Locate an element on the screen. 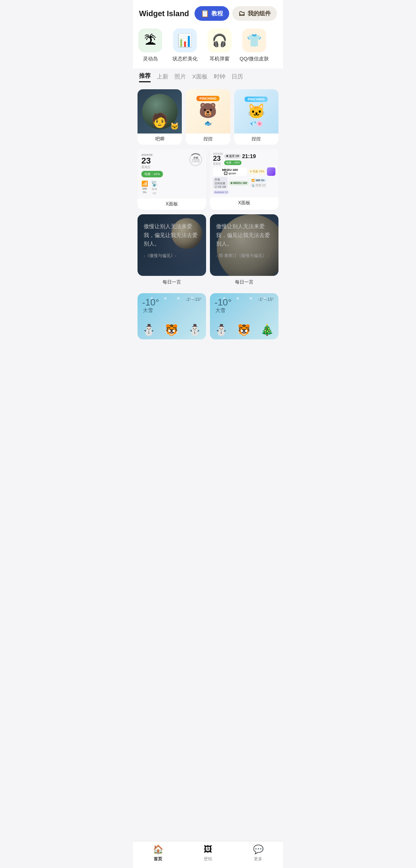  filter-tab-new: 上新 is located at coordinates (163, 78).